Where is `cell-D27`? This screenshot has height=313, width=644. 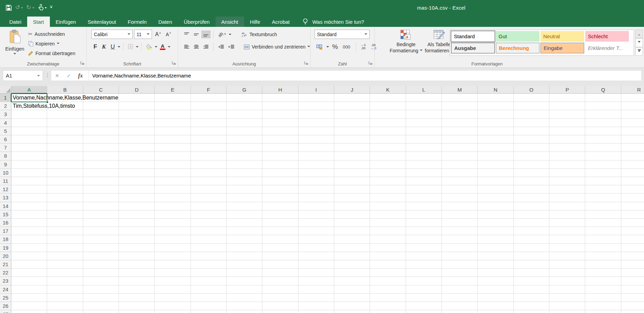 cell-D27 is located at coordinates (137, 312).